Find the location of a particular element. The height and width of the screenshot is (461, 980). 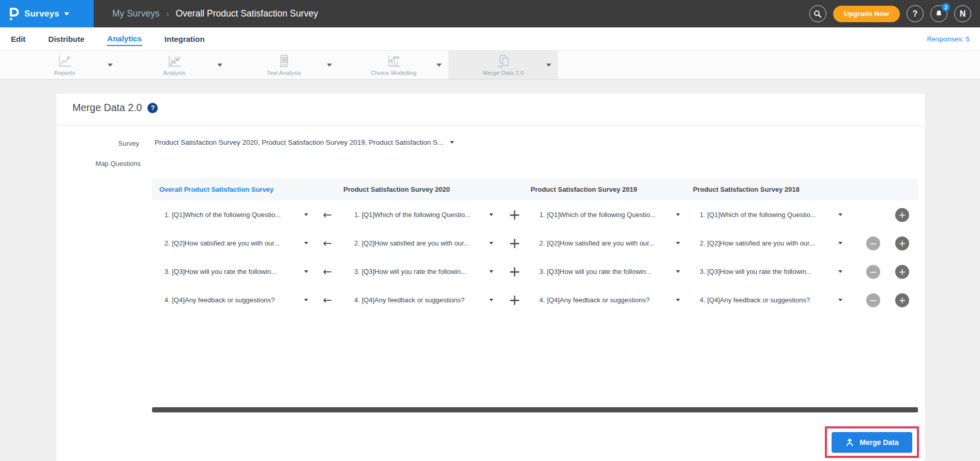

horizontal-scrollbar is located at coordinates (535, 410).